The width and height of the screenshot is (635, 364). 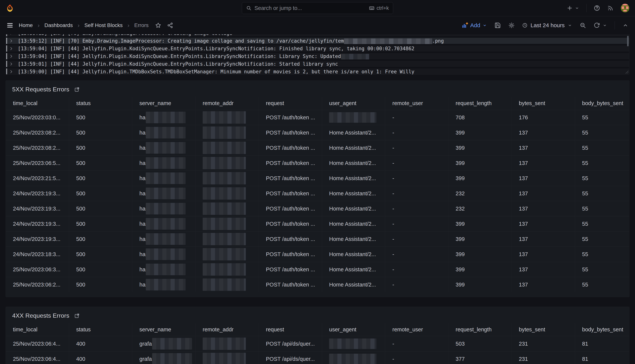 I want to click on news-rss-icon, so click(x=610, y=8).